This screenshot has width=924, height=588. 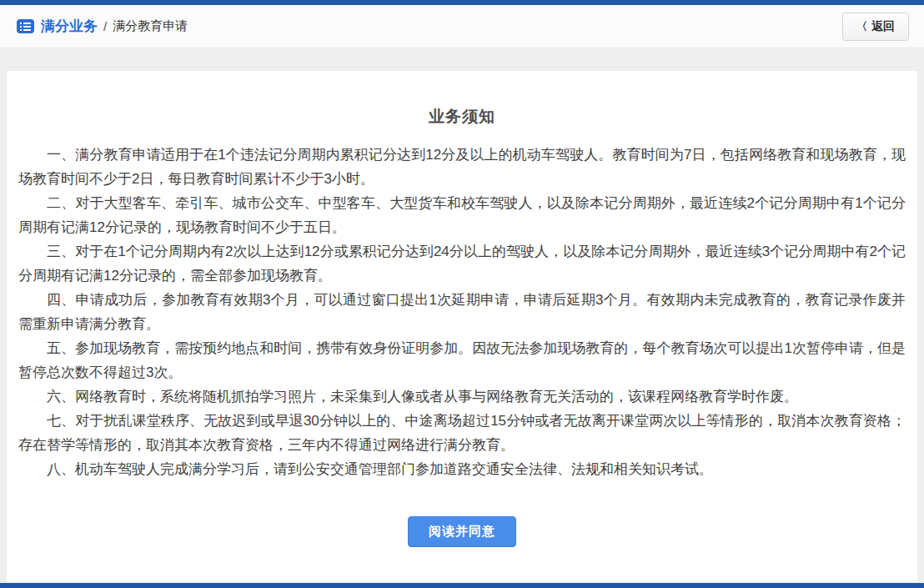 I want to click on agree-button: 阅读并同意, so click(x=462, y=532).